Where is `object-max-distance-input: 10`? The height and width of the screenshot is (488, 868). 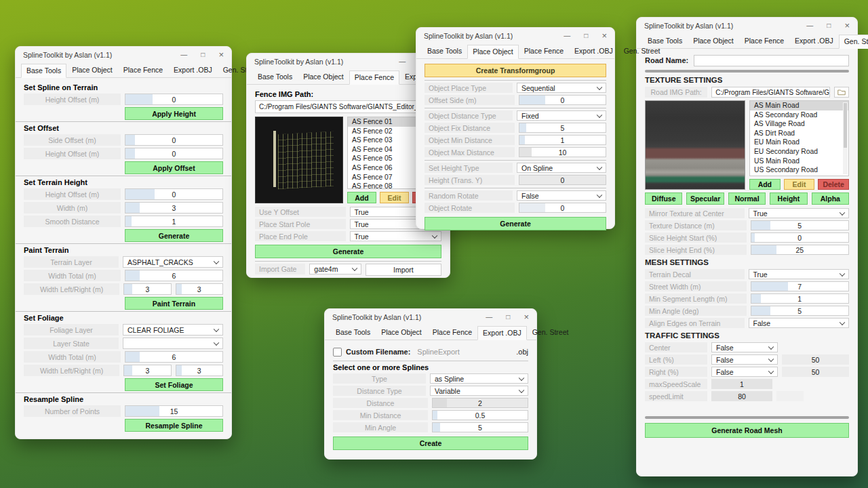 object-max-distance-input: 10 is located at coordinates (563, 152).